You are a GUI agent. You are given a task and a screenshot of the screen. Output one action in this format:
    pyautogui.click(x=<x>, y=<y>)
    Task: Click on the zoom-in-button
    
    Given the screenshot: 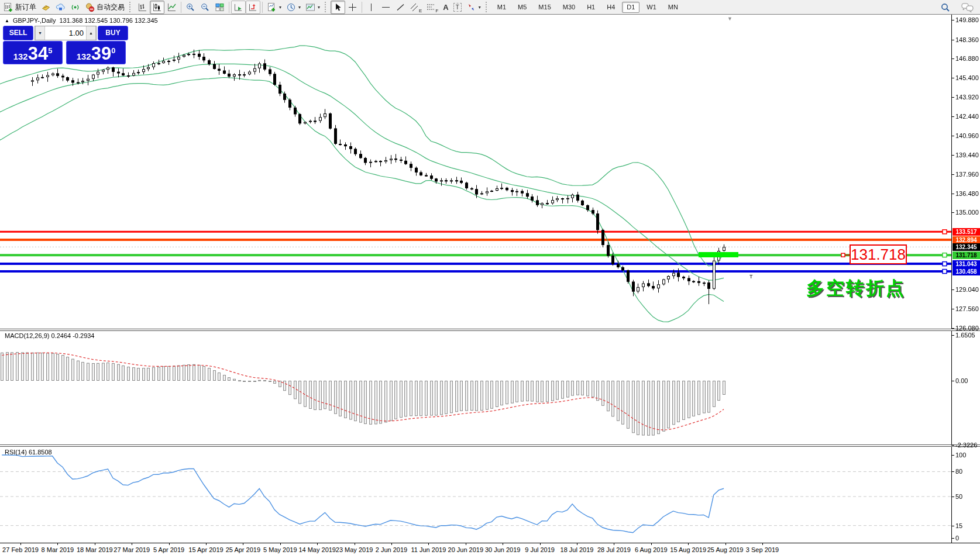 What is the action you would take?
    pyautogui.click(x=191, y=7)
    